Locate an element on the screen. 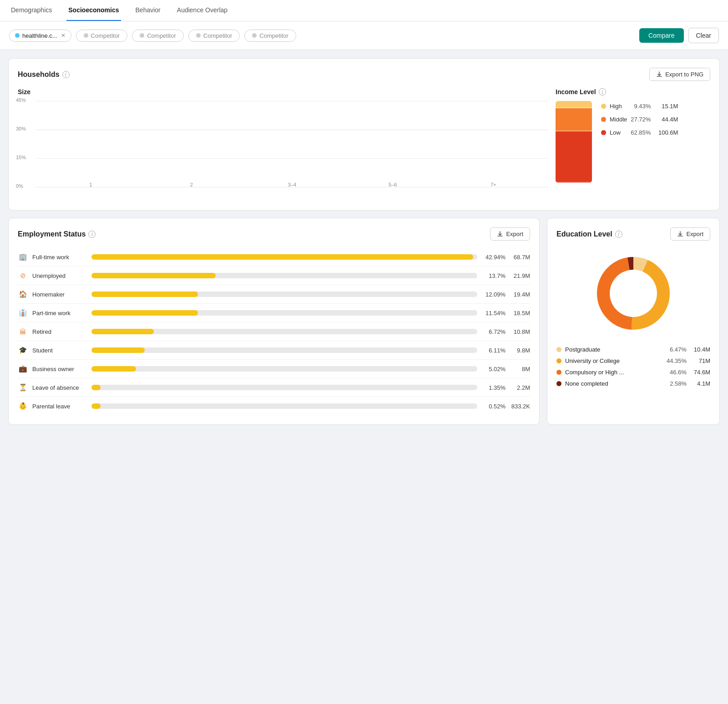 Image resolution: width=728 pixels, height=704 pixels. edu-pct: 46.6% is located at coordinates (678, 372).